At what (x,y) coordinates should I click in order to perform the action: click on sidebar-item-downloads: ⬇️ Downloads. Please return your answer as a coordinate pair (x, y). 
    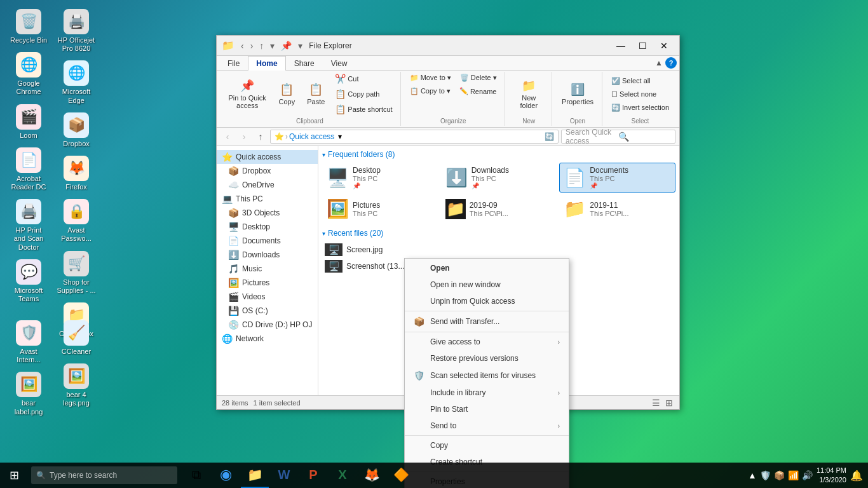
    Looking at the image, I should click on (267, 255).